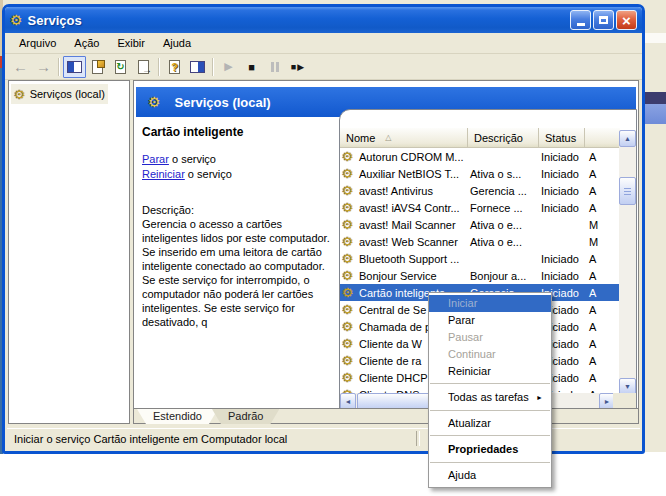 The height and width of the screenshot is (496, 666). What do you see at coordinates (98, 67) in the screenshot?
I see `properties-button` at bounding box center [98, 67].